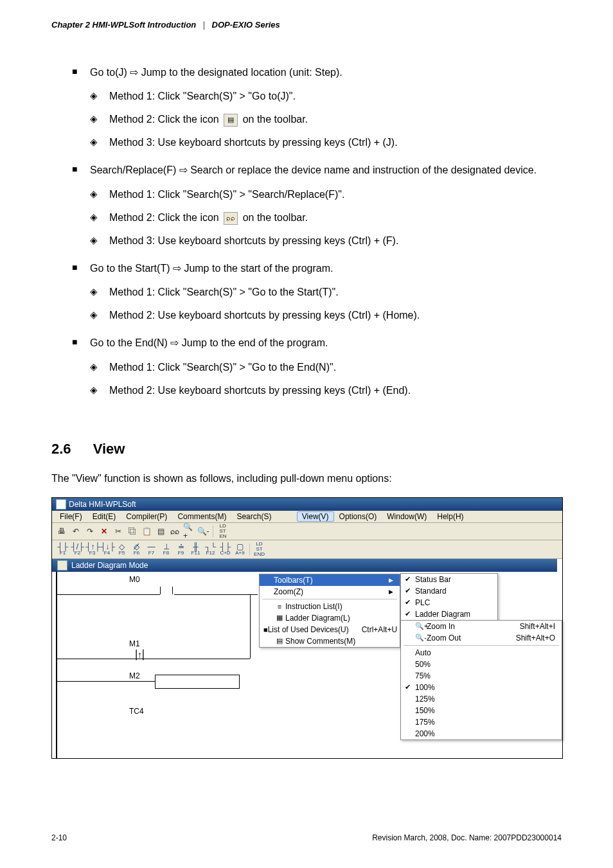  I want to click on method-item: Method 1: Click "Search(S)" > "Search/Re…, so click(326, 195).